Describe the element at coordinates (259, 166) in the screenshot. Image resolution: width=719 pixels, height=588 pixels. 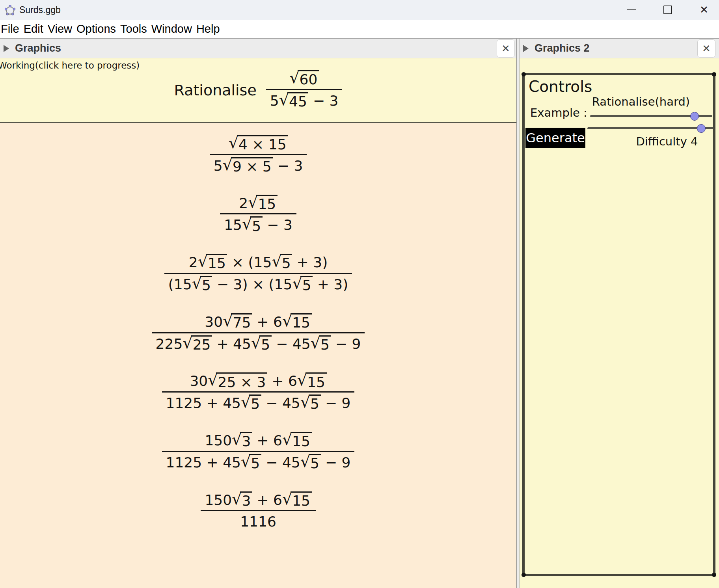
I see `fraction-denominator: 5√9 × 5 − 3` at that location.